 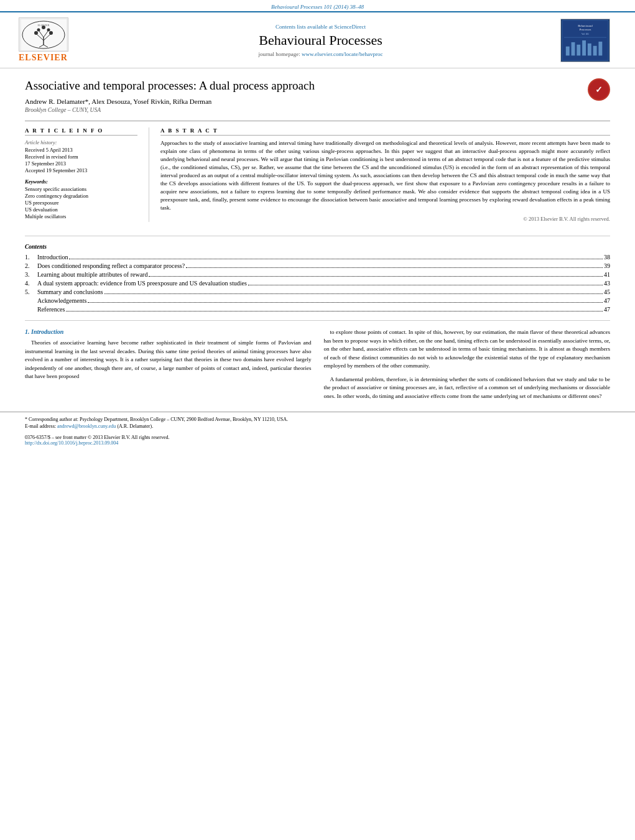 What do you see at coordinates (40, 427) in the screenshot?
I see `email-label: E-mail address:` at bounding box center [40, 427].